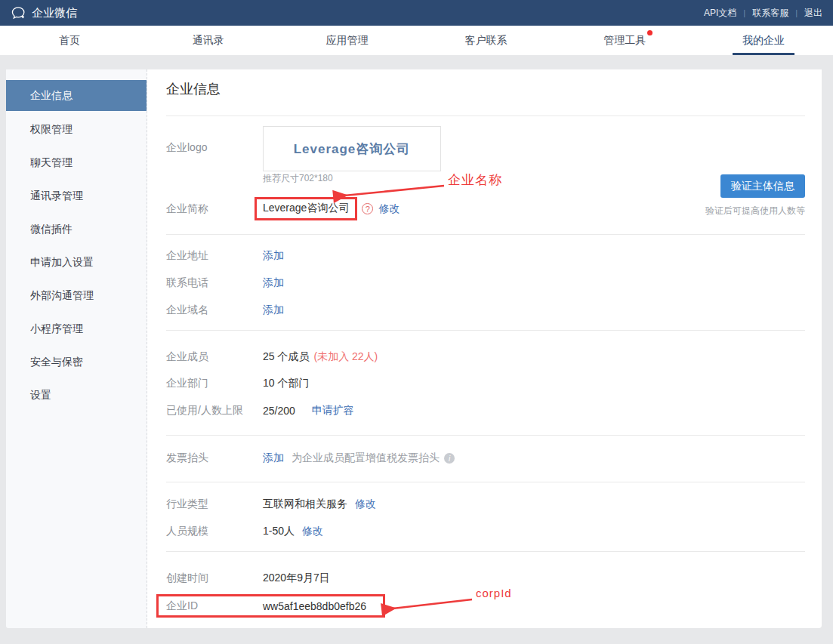 The height and width of the screenshot is (644, 833). Describe the element at coordinates (347, 41) in the screenshot. I see `nav-item-apps: 应用管理` at that location.